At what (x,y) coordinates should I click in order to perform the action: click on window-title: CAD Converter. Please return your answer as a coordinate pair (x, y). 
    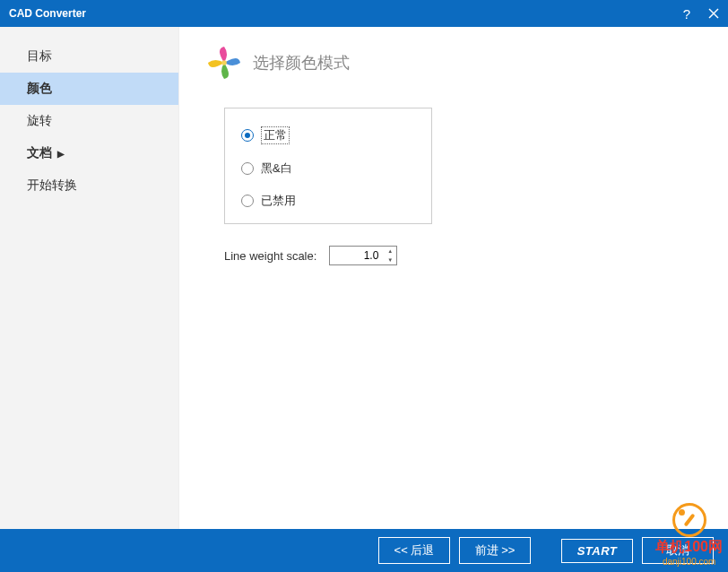
    Looking at the image, I should click on (48, 13).